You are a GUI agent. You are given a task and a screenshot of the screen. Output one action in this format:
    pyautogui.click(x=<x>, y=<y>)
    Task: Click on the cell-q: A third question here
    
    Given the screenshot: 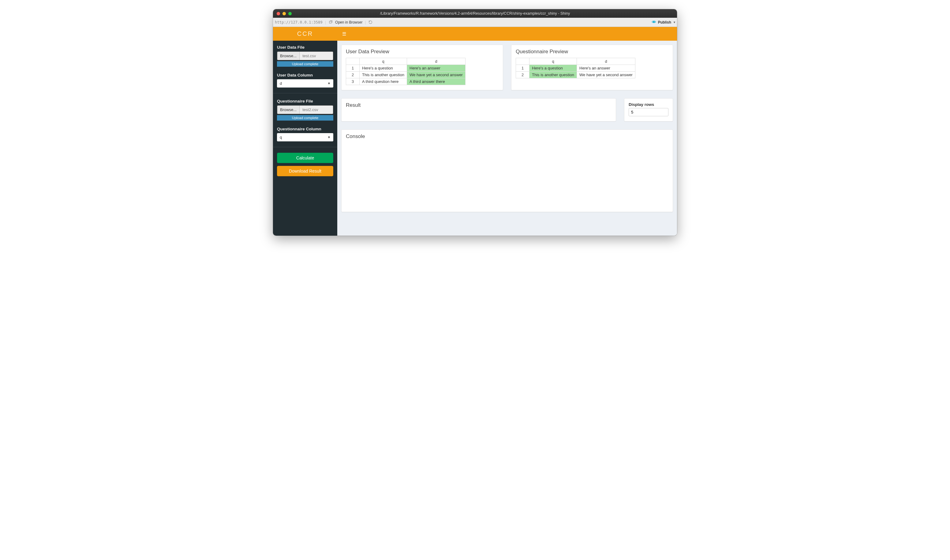 What is the action you would take?
    pyautogui.click(x=383, y=82)
    